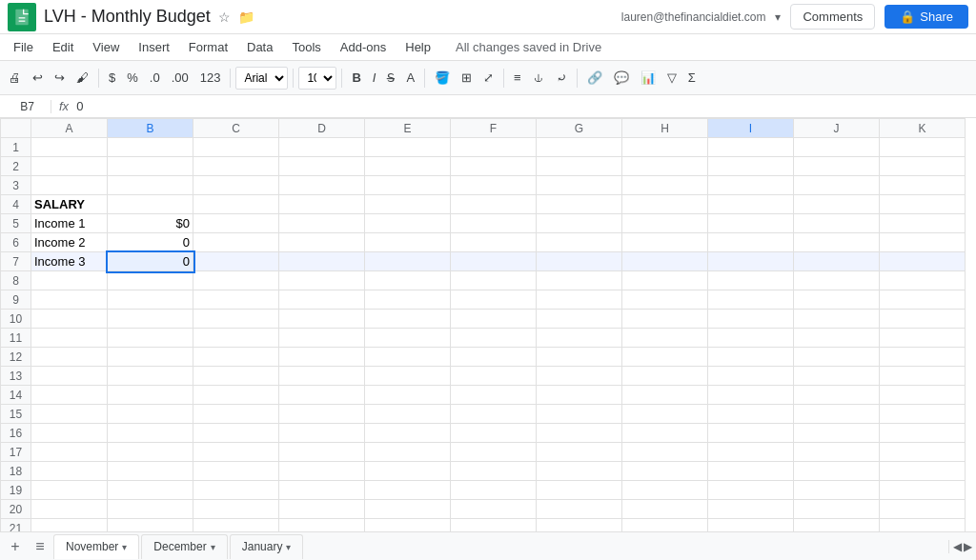  What do you see at coordinates (751, 338) in the screenshot?
I see `cell-I11` at bounding box center [751, 338].